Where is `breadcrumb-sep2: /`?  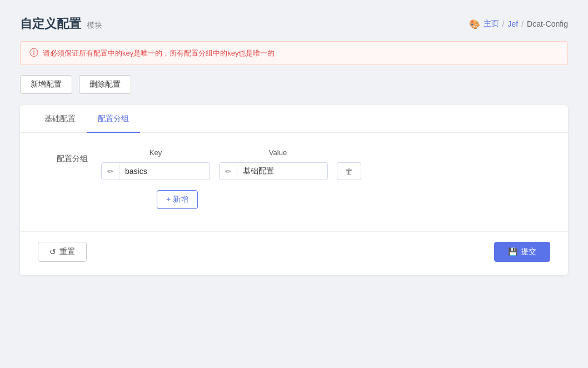
breadcrumb-sep2: / is located at coordinates (522, 24).